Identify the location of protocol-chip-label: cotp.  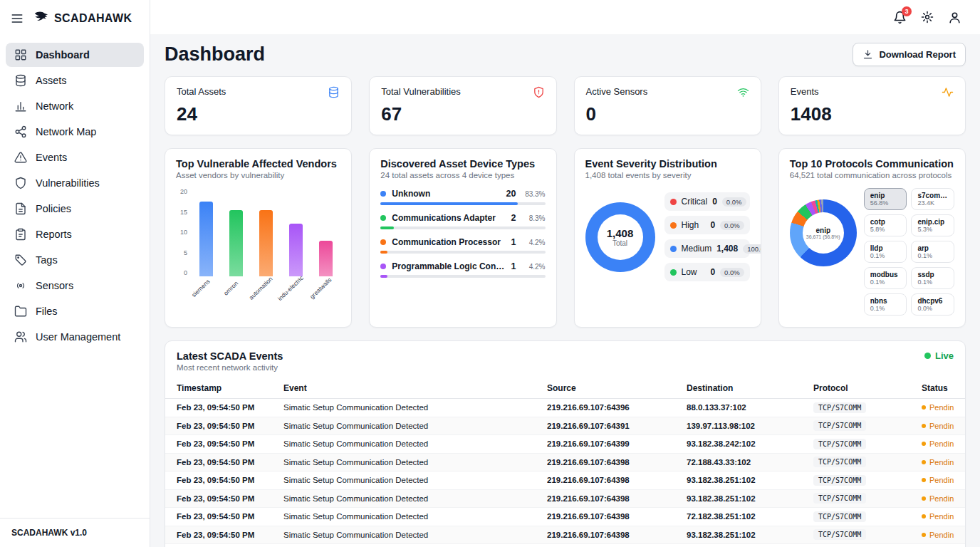
(886, 222).